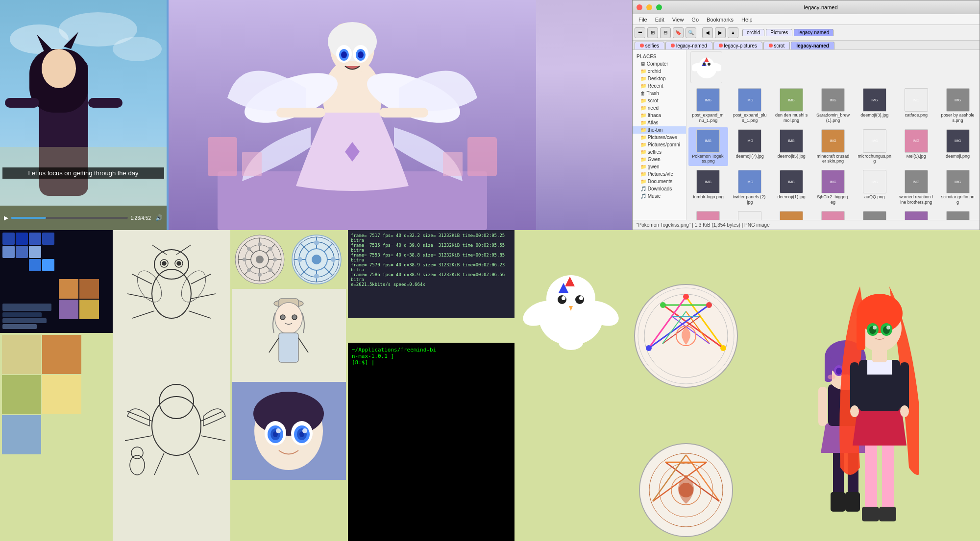  I want to click on tab-legacy-pictures: legacy-pictures, so click(738, 46).